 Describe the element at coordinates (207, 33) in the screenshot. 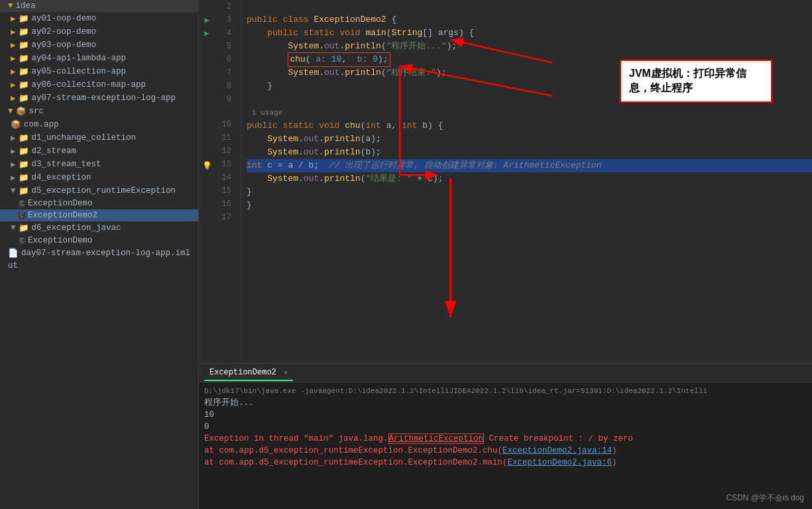

I see `gutter-line-4: ▶` at that location.